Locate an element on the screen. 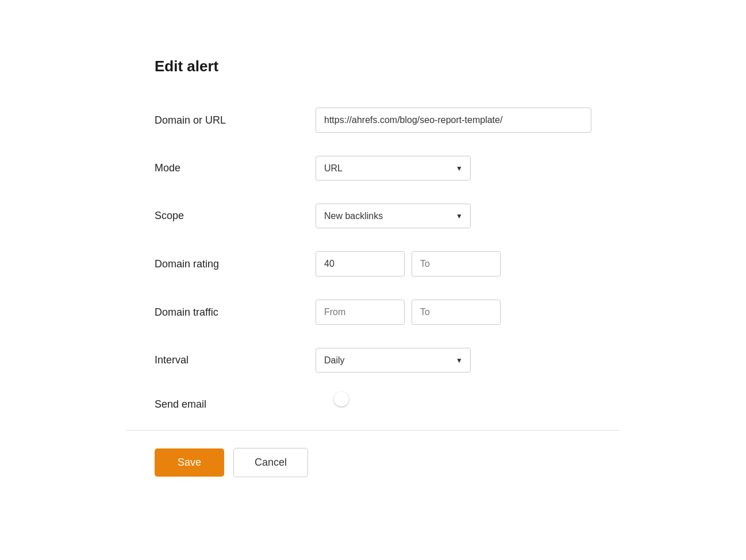  toggle-thumb is located at coordinates (341, 399).